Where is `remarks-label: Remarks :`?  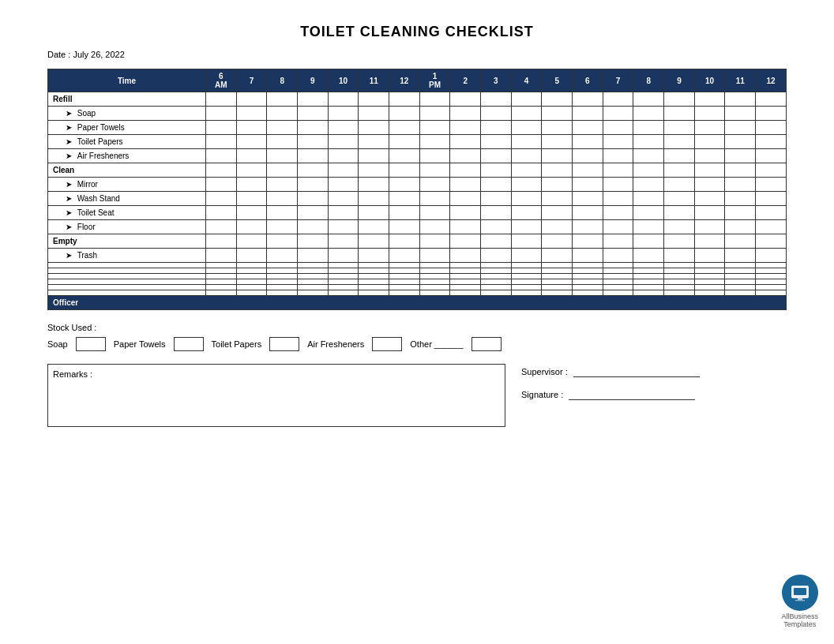 remarks-label: Remarks : is located at coordinates (73, 374).